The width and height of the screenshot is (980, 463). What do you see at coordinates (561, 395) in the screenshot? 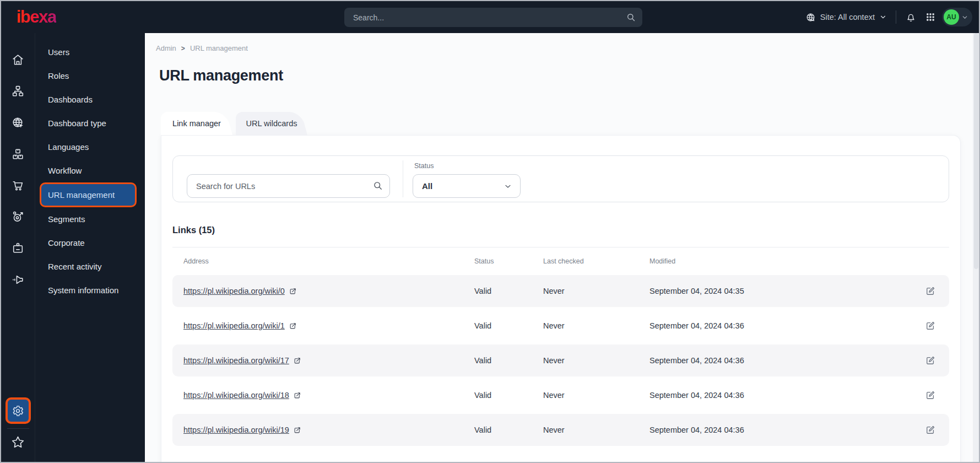
I see `table-row: https://pl.wikipedia.org/wiki/18 Valid N…` at bounding box center [561, 395].